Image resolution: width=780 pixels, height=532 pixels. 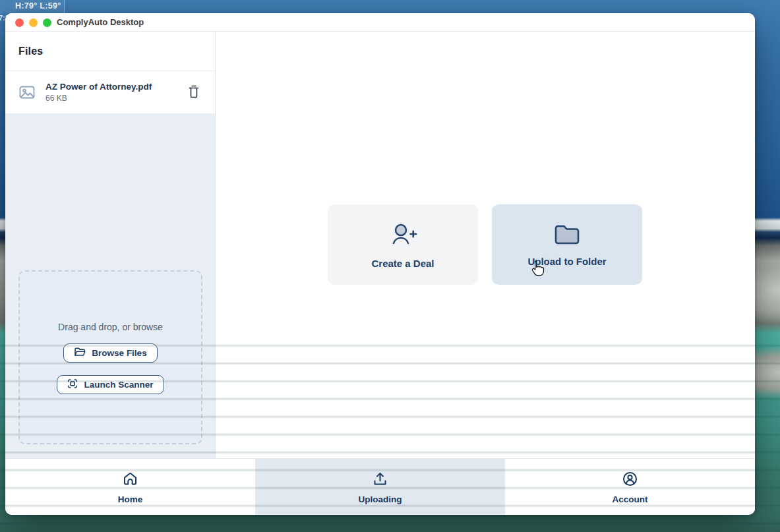 What do you see at coordinates (630, 500) in the screenshot?
I see `nav-account-label: Account` at bounding box center [630, 500].